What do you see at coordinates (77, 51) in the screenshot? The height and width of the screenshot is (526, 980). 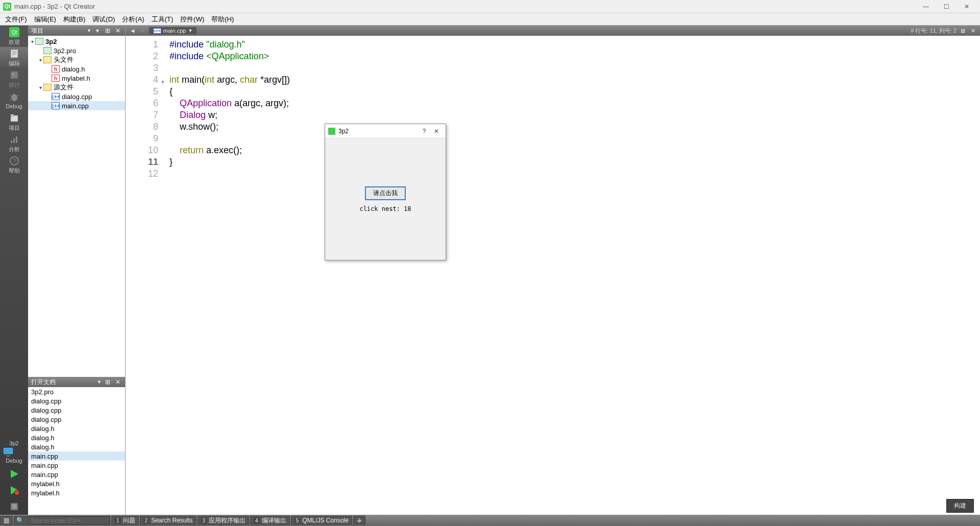 I see `tree-row: 3p2.pro` at bounding box center [77, 51].